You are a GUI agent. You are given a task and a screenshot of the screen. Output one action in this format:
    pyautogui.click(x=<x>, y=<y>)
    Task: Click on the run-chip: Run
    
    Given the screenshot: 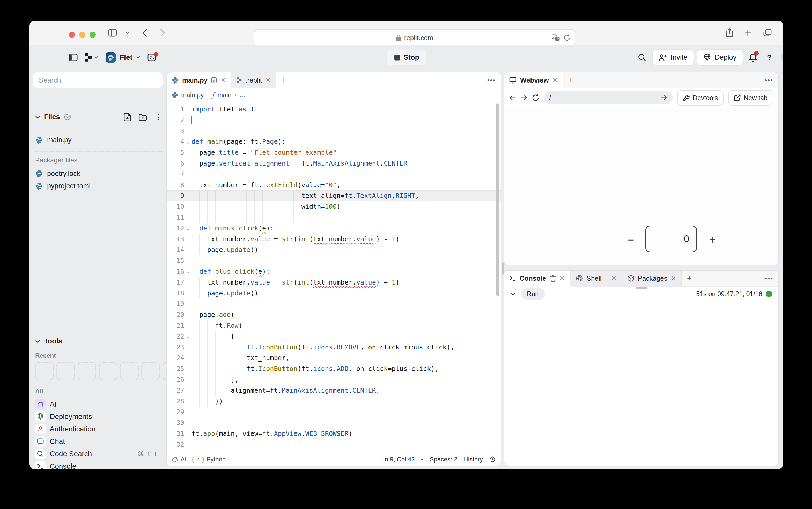 What is the action you would take?
    pyautogui.click(x=533, y=294)
    